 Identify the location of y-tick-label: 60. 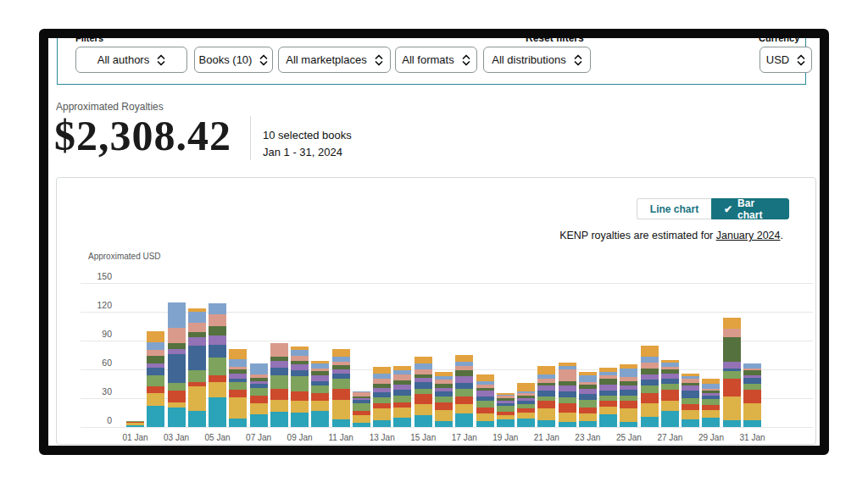
(85, 363).